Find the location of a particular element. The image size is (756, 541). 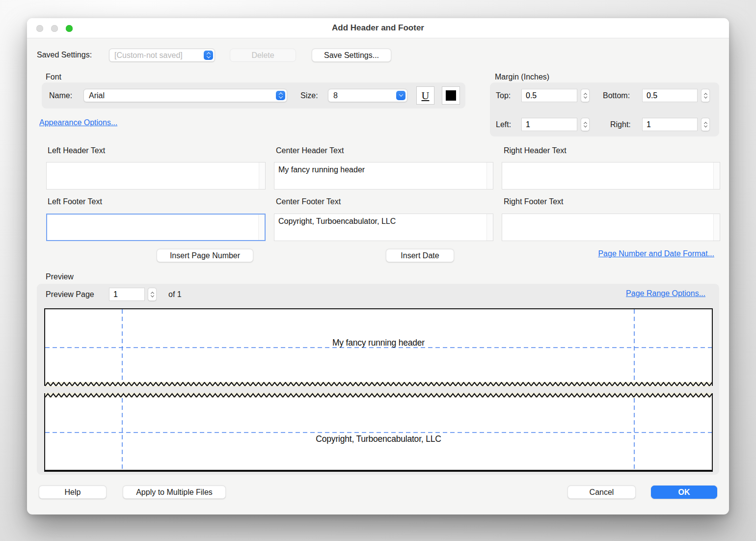

saved-settings-value: [Custom-not saved] is located at coordinates (159, 55).